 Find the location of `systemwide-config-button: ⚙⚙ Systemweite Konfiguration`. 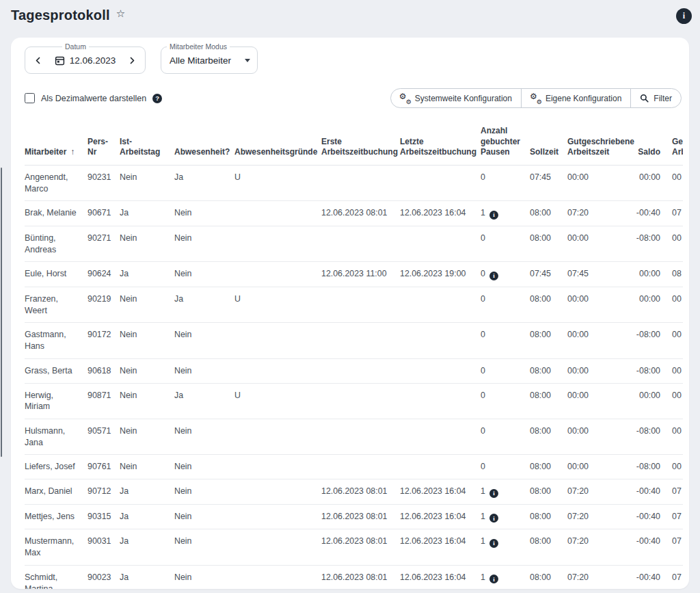

systemwide-config-button: ⚙⚙ Systemweite Konfiguration is located at coordinates (456, 98).